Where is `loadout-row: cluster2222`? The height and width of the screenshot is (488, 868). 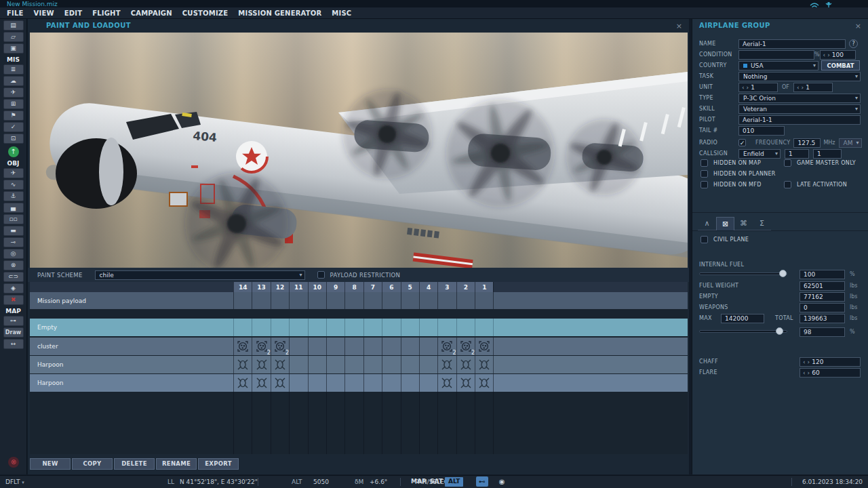 loadout-row: cluster2222 is located at coordinates (359, 346).